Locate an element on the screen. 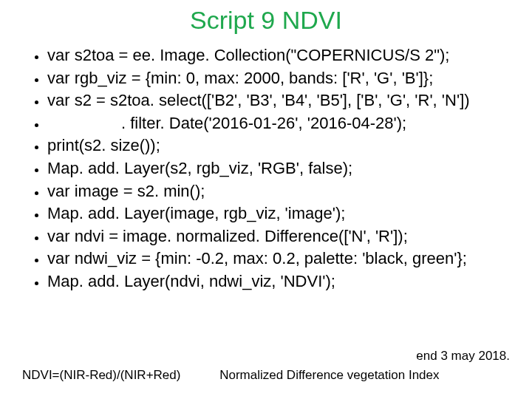 The width and height of the screenshot is (532, 399). code-line-indent: . filter. Date('2016-01-26', '2016-04-28… is located at coordinates (227, 124).